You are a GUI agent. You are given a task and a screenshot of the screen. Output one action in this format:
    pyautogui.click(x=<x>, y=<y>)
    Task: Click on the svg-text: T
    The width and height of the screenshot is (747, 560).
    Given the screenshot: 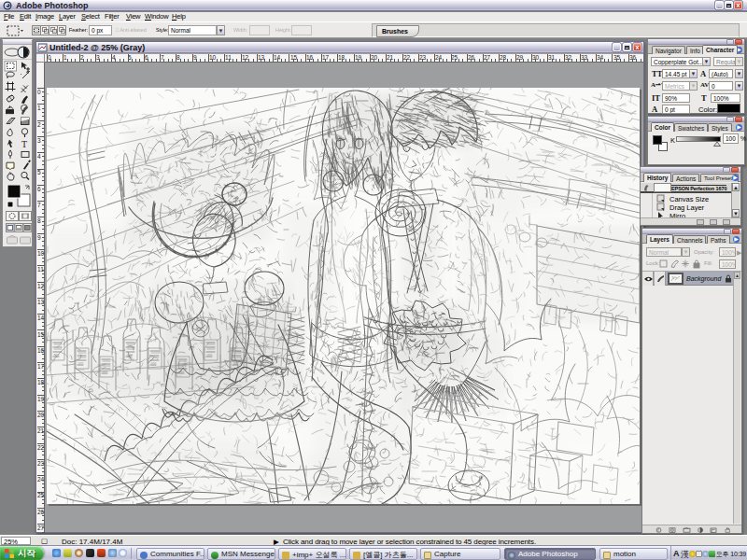 What is the action you would take?
    pyautogui.click(x=24, y=144)
    